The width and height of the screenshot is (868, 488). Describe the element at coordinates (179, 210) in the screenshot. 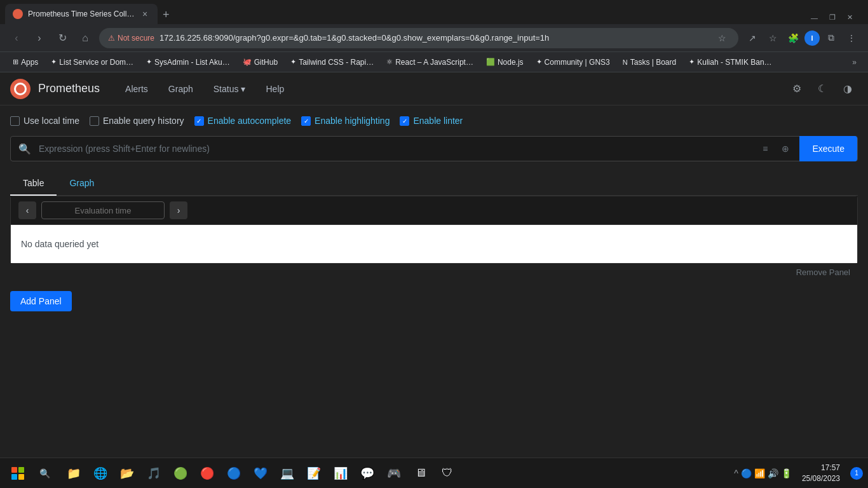

I see `eval-next-button: ›` at that location.